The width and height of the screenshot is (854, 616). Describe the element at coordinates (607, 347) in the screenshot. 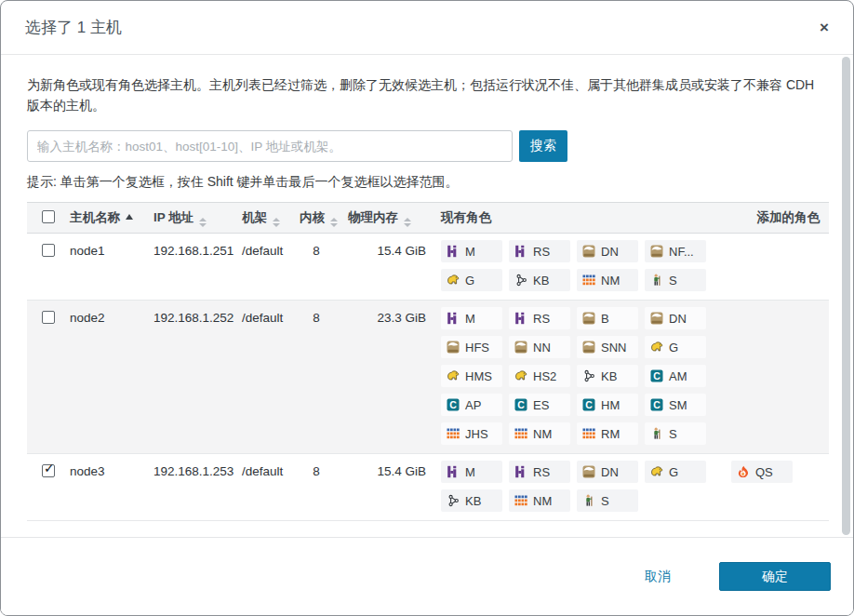

I see `role-badge: SNN` at that location.